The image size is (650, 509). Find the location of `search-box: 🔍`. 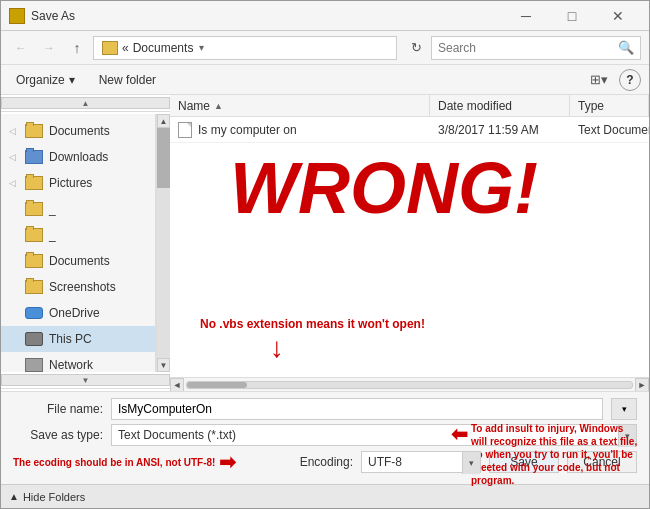

search-box: 🔍 is located at coordinates (536, 48).